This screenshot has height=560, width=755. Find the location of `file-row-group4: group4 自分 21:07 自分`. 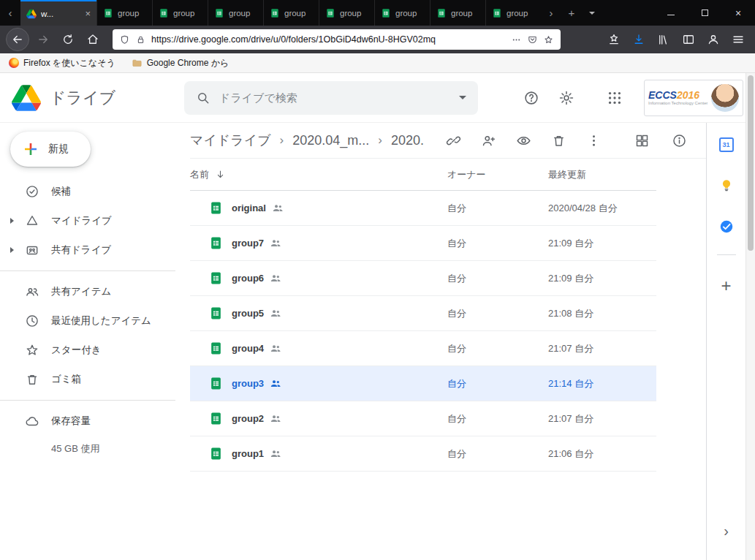

file-row-group4: group4 自分 21:07 自分 is located at coordinates (423, 349).